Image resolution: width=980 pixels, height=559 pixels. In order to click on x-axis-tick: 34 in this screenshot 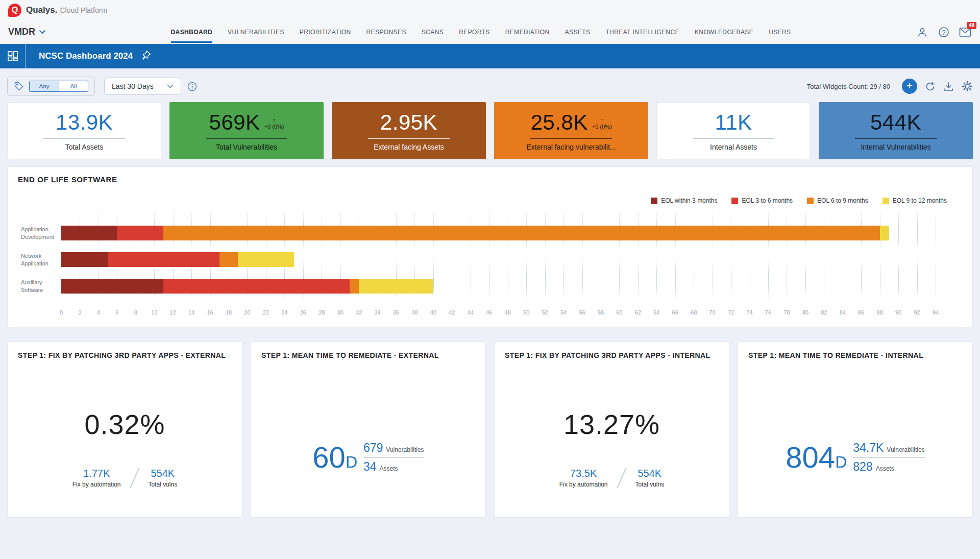, I will do `click(377, 312)`.